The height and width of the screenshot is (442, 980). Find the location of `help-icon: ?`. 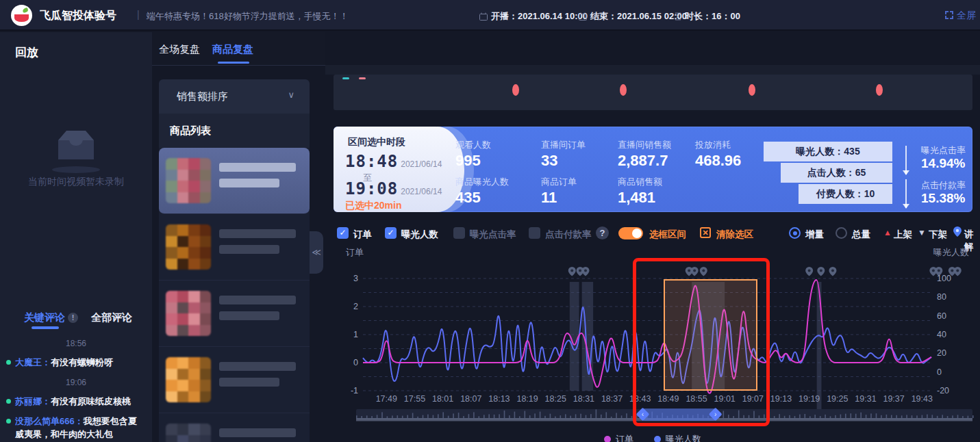

help-icon: ? is located at coordinates (603, 233).